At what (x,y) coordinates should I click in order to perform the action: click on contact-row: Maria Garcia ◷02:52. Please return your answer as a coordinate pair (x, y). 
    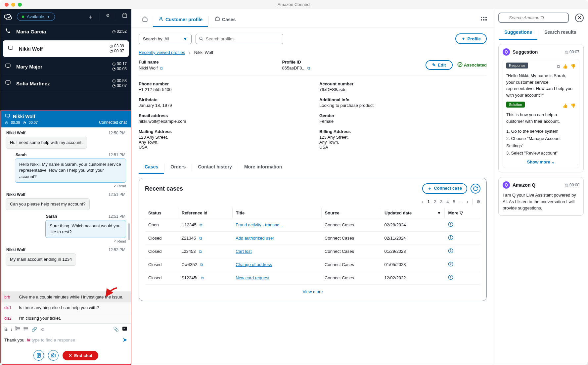
    Looking at the image, I should click on (66, 32).